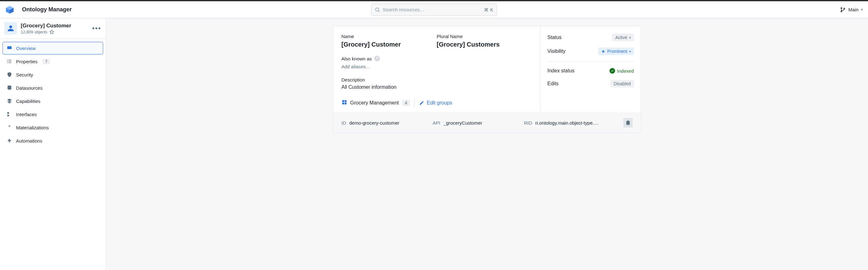  I want to click on sidebar-item-security: Security, so click(53, 75).